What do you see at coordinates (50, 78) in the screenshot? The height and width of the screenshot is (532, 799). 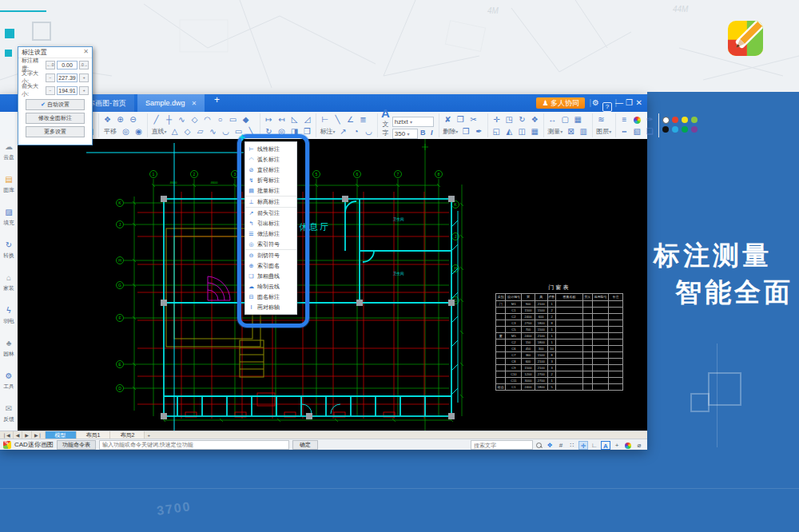 I see `text-size-minus-button: −` at bounding box center [50, 78].